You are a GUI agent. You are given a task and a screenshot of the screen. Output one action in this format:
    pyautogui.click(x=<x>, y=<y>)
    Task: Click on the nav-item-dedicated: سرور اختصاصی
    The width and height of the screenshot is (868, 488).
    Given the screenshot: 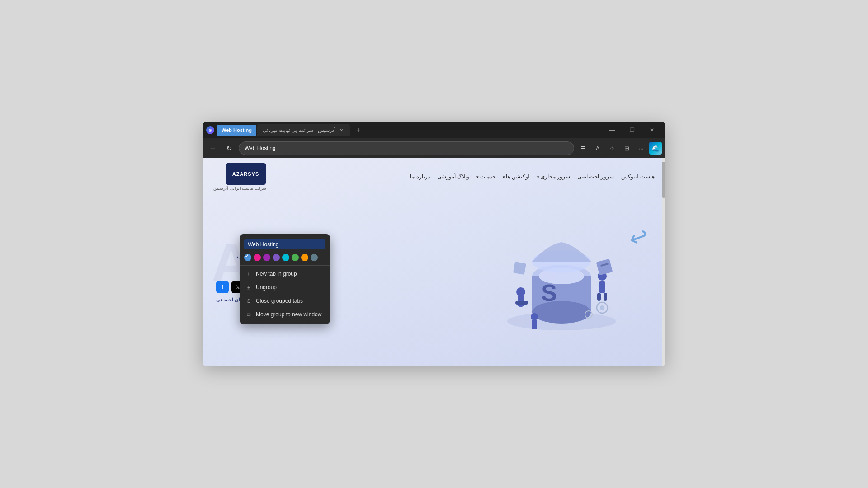 What is the action you would take?
    pyautogui.click(x=595, y=177)
    